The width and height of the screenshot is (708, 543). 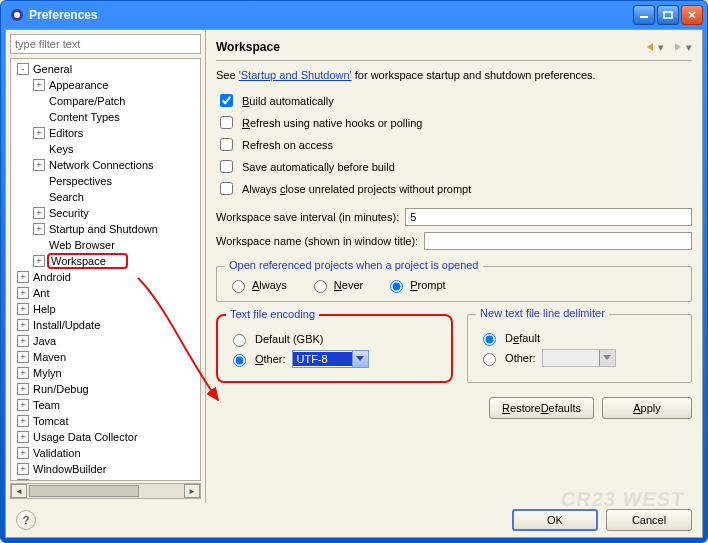 What do you see at coordinates (192, 491) in the screenshot?
I see `scroll-right-icon: ►` at bounding box center [192, 491].